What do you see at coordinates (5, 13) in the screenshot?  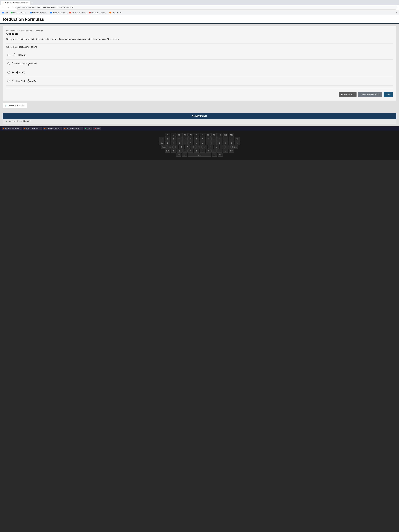 I see `bookmark-apps: Apps` at bounding box center [5, 13].